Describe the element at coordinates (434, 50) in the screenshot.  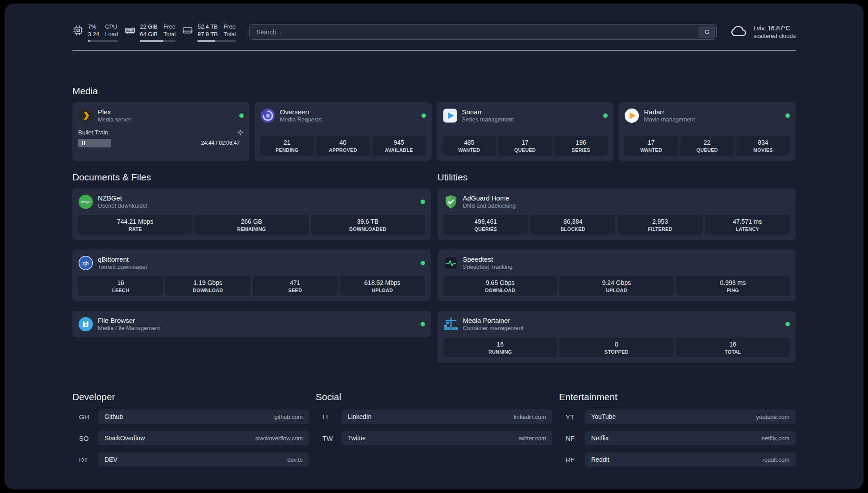
I see `topbar-divider` at that location.